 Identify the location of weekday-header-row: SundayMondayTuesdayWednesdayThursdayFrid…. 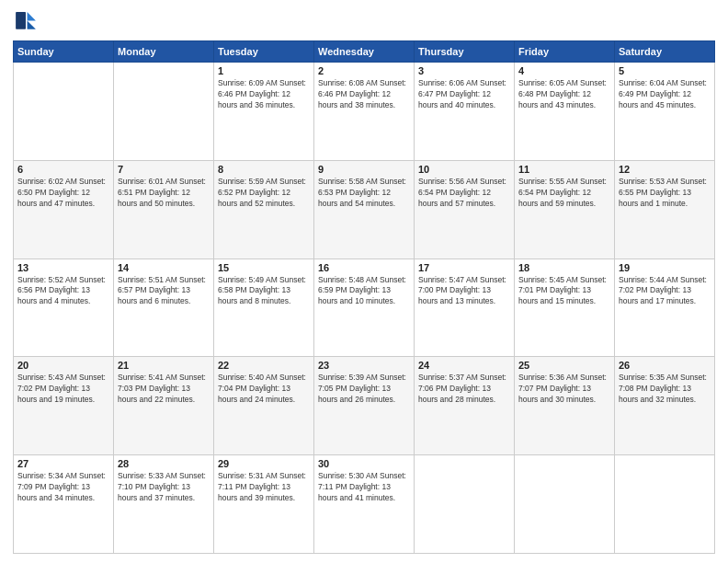
(364, 52).